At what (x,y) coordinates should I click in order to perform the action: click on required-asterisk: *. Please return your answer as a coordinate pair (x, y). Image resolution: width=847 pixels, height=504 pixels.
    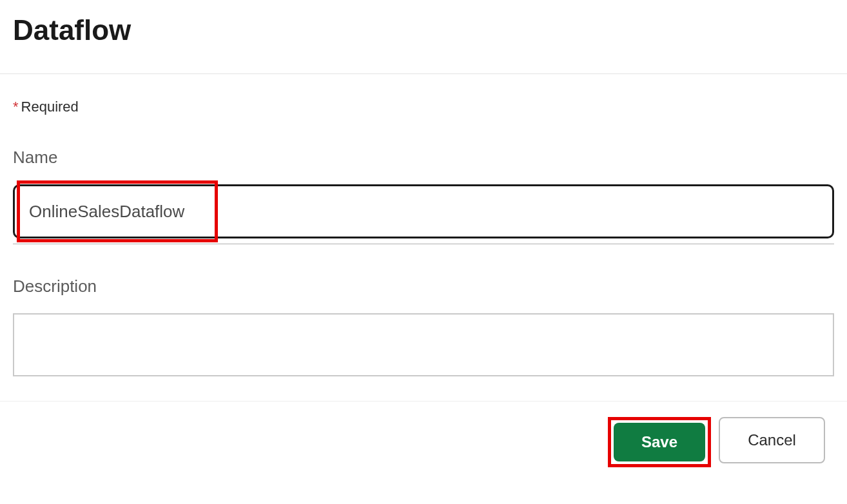
    Looking at the image, I should click on (15, 107).